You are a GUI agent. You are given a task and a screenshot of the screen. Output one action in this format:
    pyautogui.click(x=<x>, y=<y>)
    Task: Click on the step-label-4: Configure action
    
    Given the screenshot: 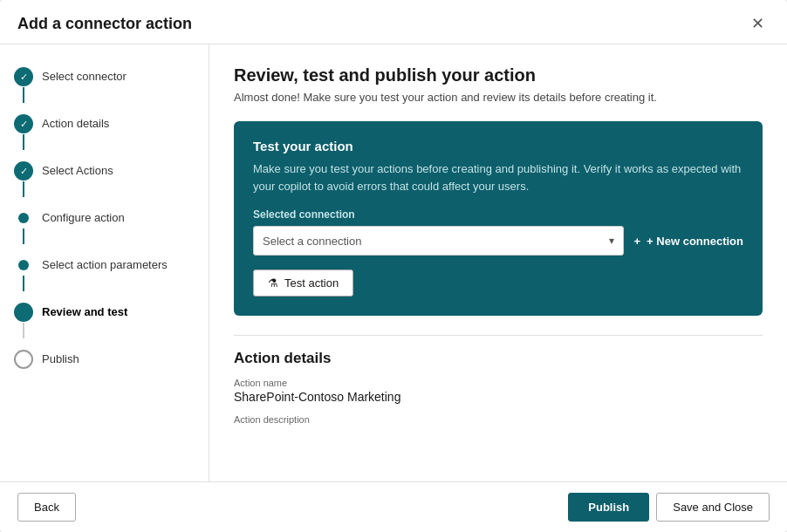 What is the action you would take?
    pyautogui.click(x=84, y=218)
    